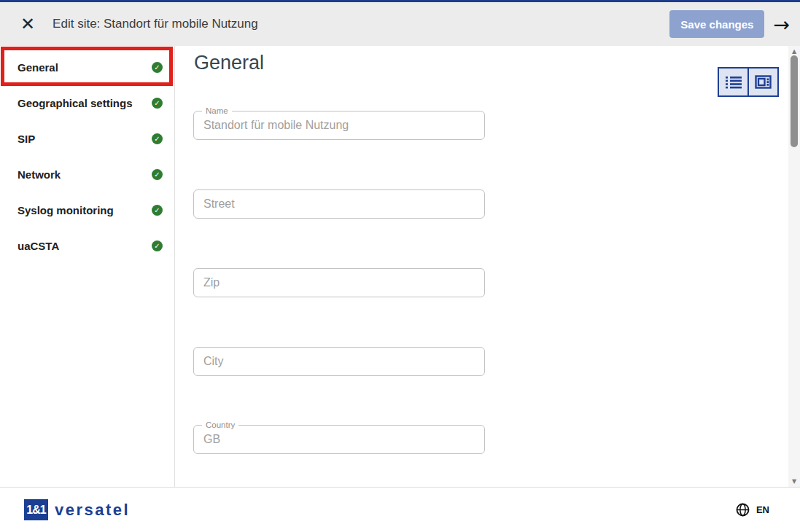 This screenshot has width=800, height=532. I want to click on forward-arrow-icon: →, so click(782, 25).